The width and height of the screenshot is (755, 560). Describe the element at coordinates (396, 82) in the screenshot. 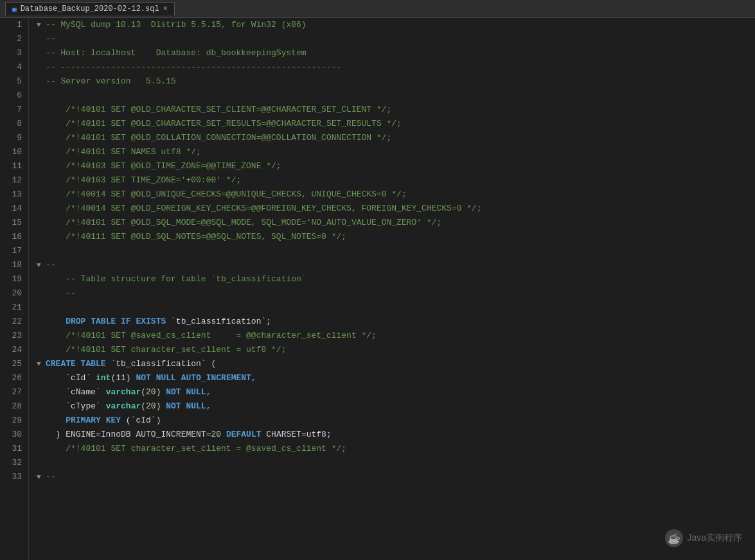

I see `code-line: -- Server version 5.5.15` at that location.